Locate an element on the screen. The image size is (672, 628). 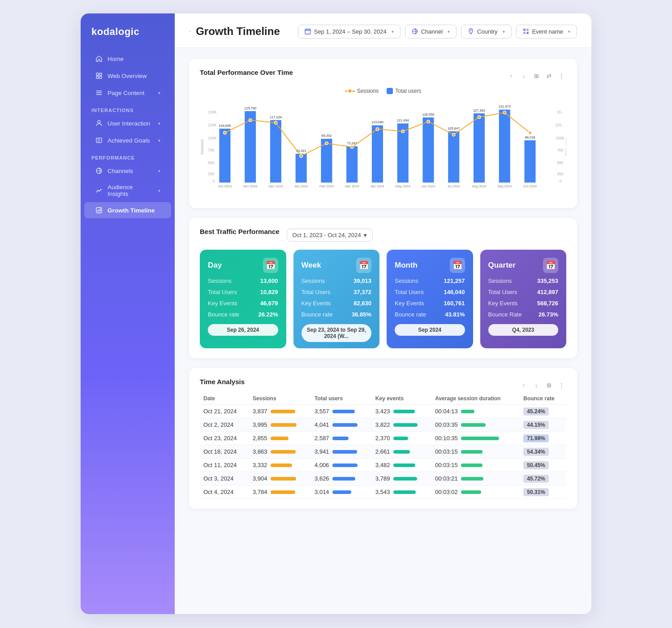
bar-mar24 is located at coordinates (352, 164).